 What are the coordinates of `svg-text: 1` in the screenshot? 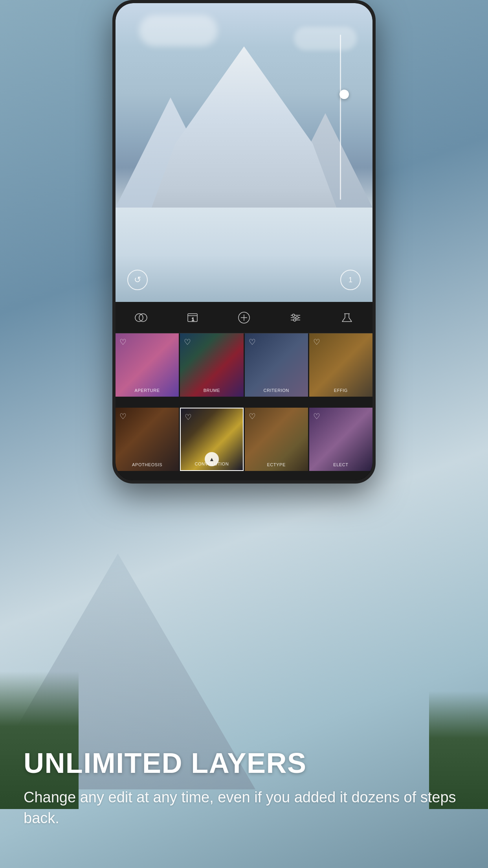 It's located at (193, 319).